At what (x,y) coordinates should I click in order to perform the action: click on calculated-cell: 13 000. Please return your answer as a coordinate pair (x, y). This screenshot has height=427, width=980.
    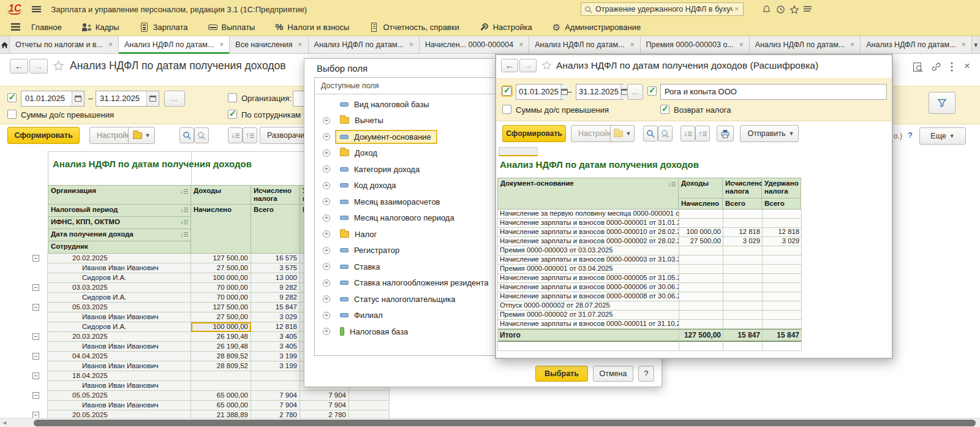
    Looking at the image, I should click on (276, 278).